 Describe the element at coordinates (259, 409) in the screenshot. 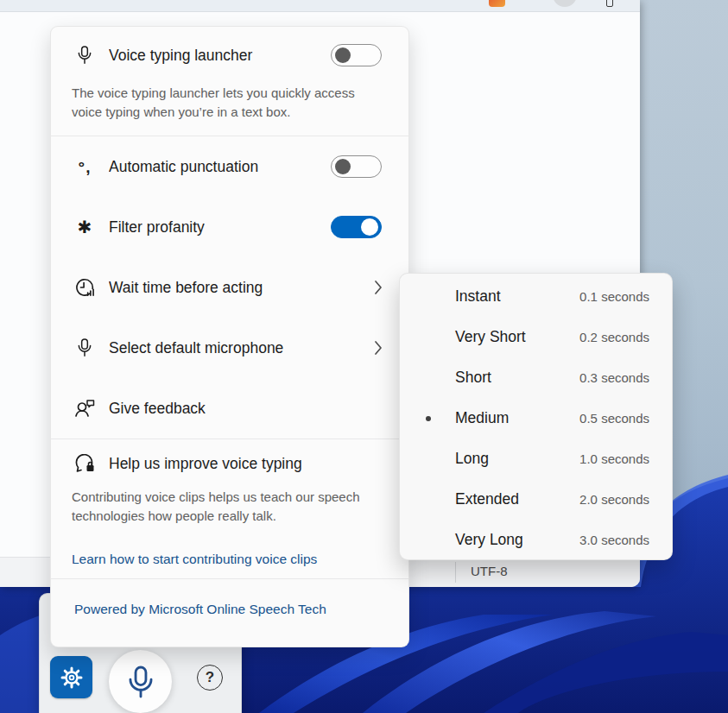

I see `give-feedback-label: Give feedback` at that location.